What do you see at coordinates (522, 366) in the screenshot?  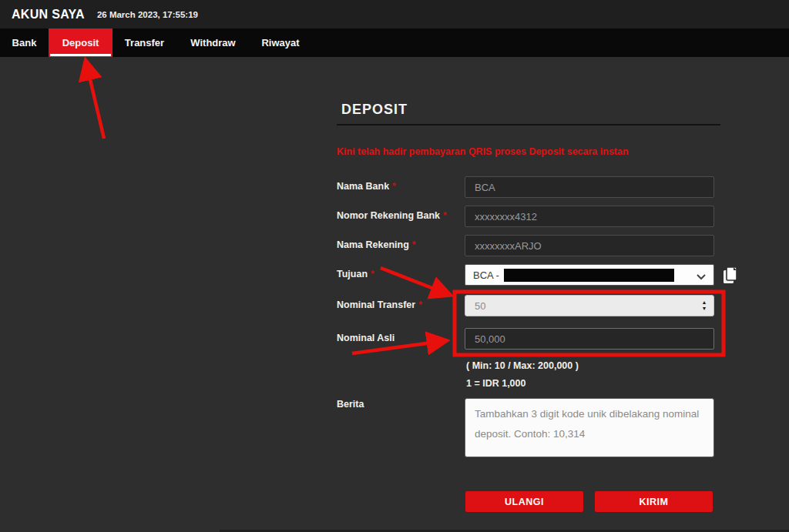 I see `min-max-note: ( Min: 10 / Max: 200,000 )` at bounding box center [522, 366].